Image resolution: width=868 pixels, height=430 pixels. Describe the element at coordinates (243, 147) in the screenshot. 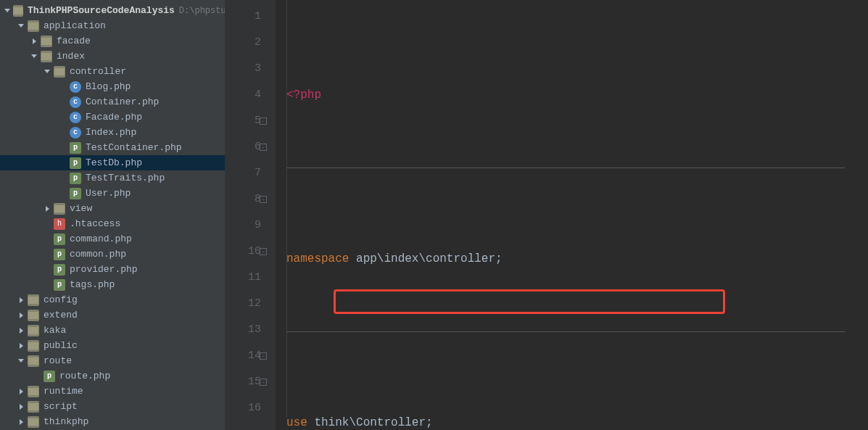

I see `line-number: 6-` at that location.